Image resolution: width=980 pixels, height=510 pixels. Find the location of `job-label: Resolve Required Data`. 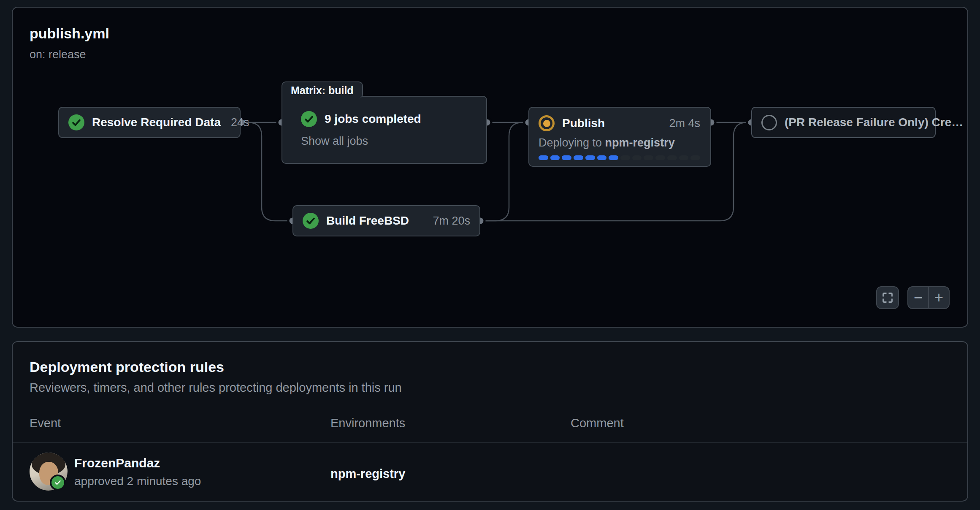

job-label: Resolve Required Data is located at coordinates (156, 122).